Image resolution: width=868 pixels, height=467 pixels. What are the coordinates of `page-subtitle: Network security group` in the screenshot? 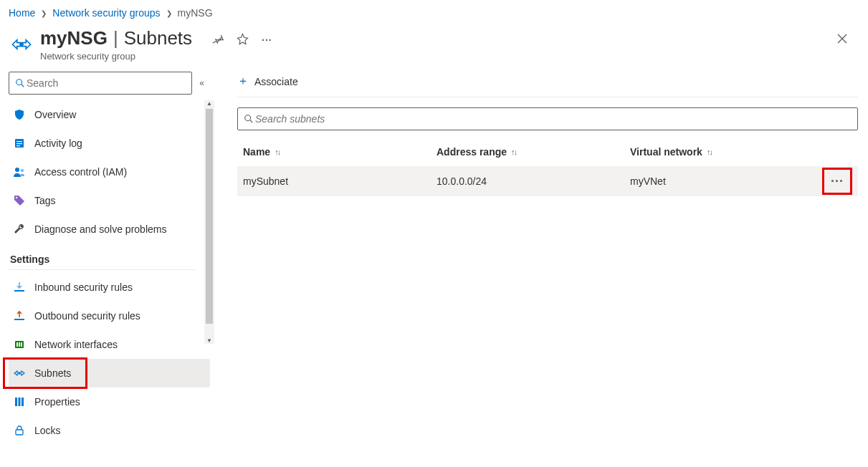 It's located at (116, 56).